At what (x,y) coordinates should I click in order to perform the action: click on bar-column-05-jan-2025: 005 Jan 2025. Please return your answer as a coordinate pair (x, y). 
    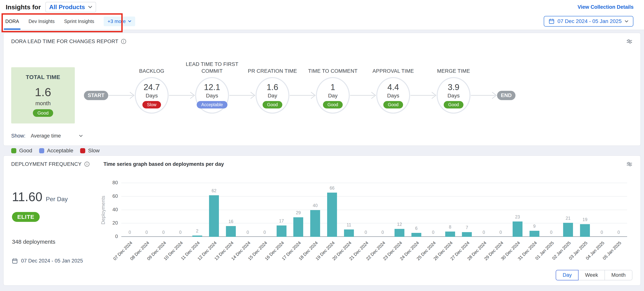
    Looking at the image, I should click on (618, 210).